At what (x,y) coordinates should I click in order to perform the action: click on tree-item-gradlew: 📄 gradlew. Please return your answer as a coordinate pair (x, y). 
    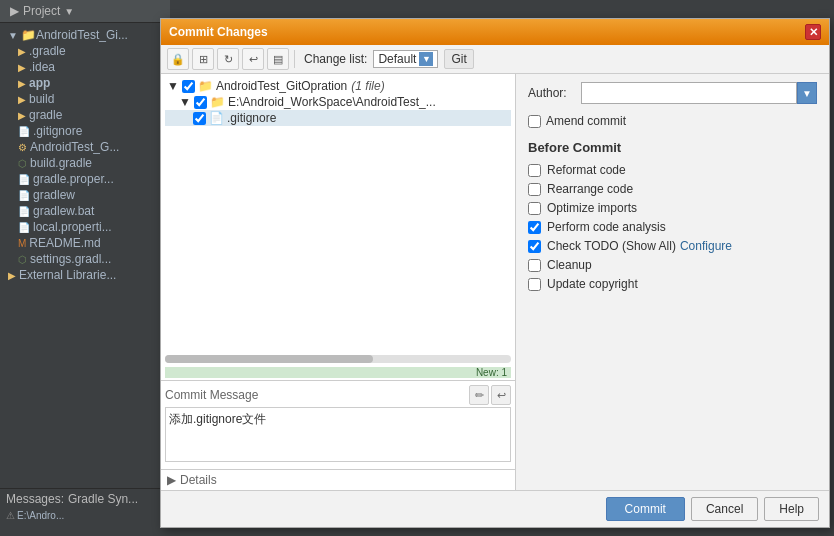
    Looking at the image, I should click on (85, 195).